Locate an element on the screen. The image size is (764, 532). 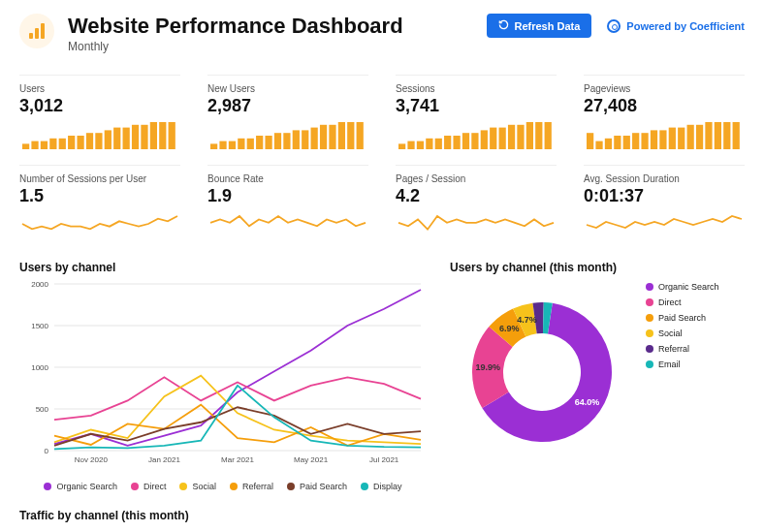
legend-item: Paid Search is located at coordinates (683, 318).